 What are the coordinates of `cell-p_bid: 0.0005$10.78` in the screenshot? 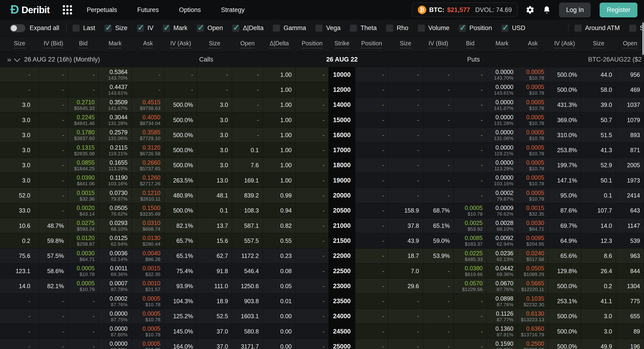 It's located at (470, 210).